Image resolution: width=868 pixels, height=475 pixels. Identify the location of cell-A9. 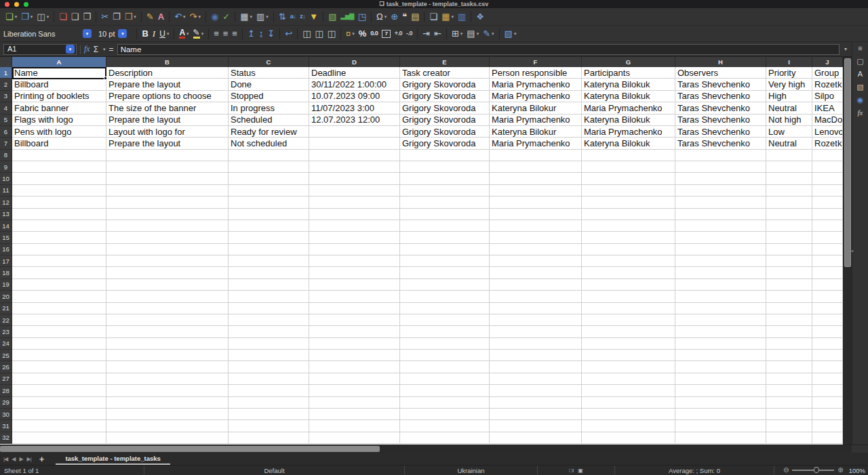
(60, 167).